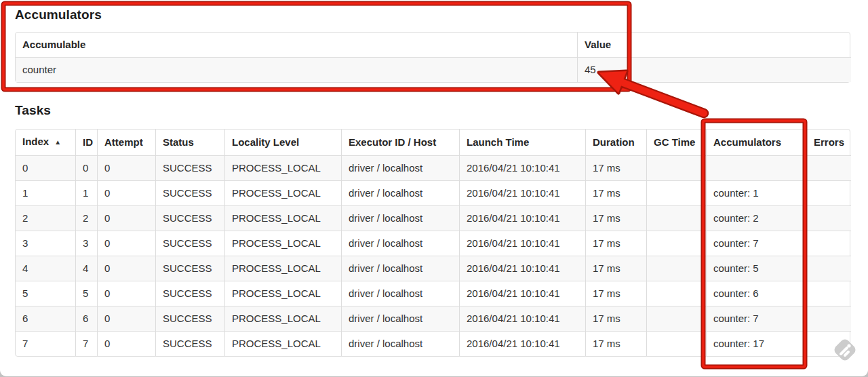  What do you see at coordinates (45, 343) in the screenshot?
I see `cell-index: 7` at bounding box center [45, 343].